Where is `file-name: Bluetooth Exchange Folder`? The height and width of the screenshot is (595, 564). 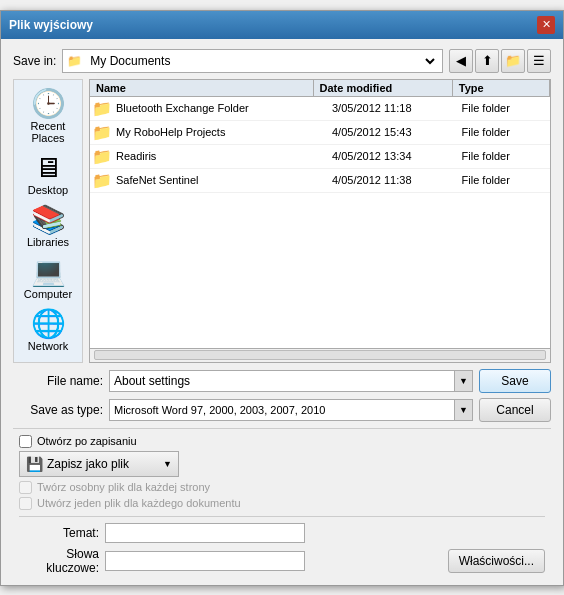
file-name: Bluetooth Exchange Folder is located at coordinates (224, 108).